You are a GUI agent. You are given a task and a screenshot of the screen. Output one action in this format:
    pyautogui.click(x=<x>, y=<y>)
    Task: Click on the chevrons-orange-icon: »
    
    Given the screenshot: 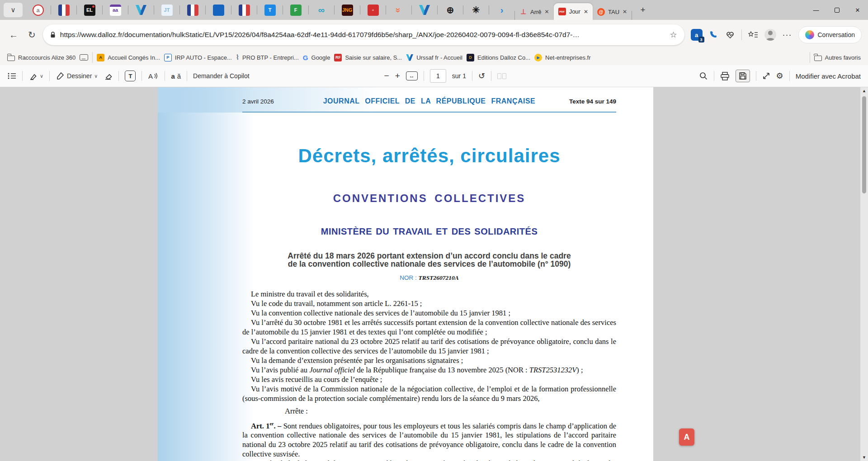 What is the action you would take?
    pyautogui.click(x=399, y=10)
    